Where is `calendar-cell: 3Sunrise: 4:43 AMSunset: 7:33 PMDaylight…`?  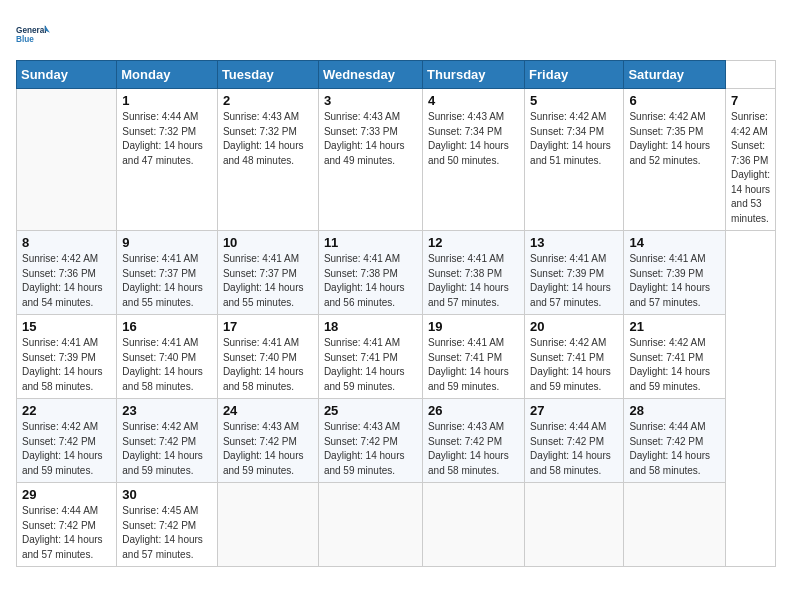 calendar-cell: 3Sunrise: 4:43 AMSunset: 7:33 PMDaylight… is located at coordinates (370, 160).